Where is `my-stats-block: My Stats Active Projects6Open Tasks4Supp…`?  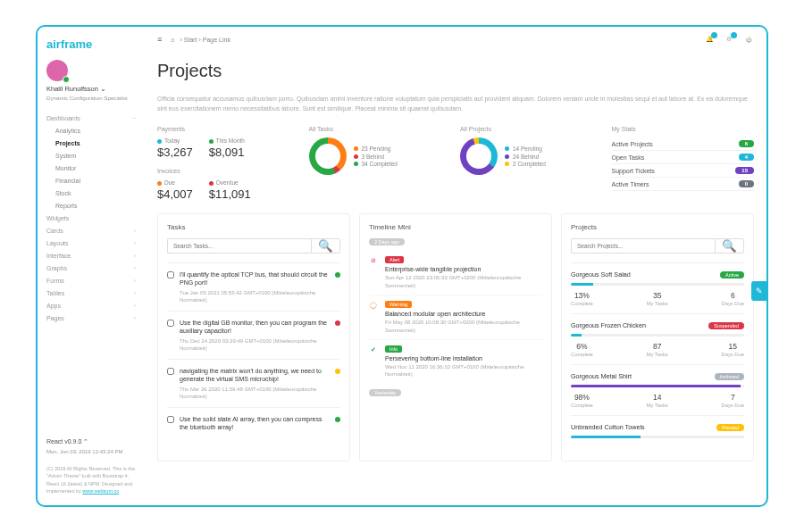 my-stats-block: My Stats Active Projects6Open Tasks4Supp… is located at coordinates (683, 163).